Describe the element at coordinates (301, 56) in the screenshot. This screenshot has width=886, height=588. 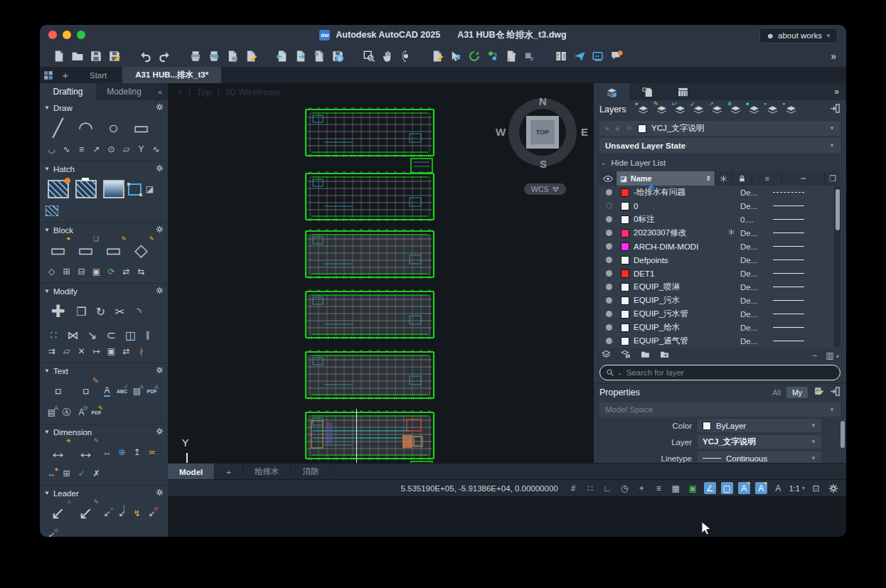
I see `export-icon` at that location.